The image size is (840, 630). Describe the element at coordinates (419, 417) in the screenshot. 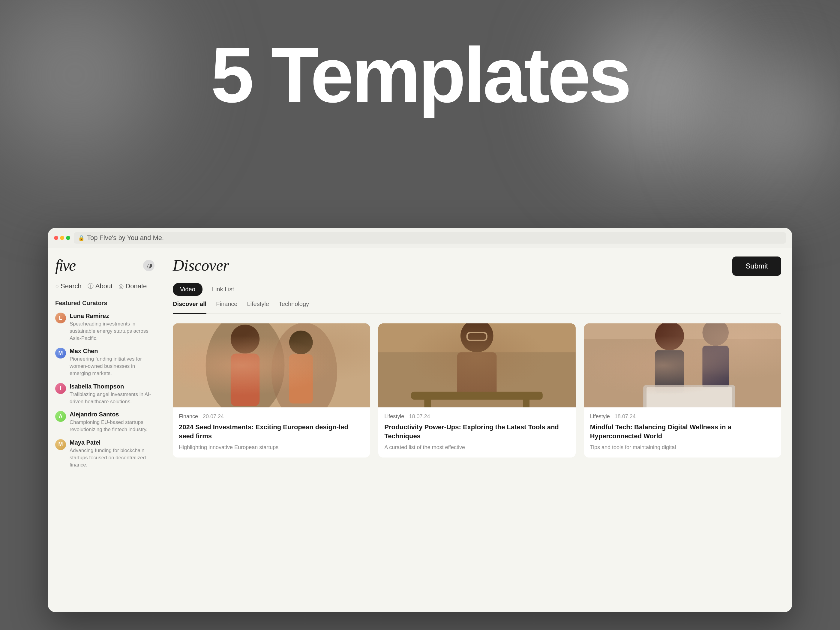

I see `article-date-1: 18.07.24` at that location.